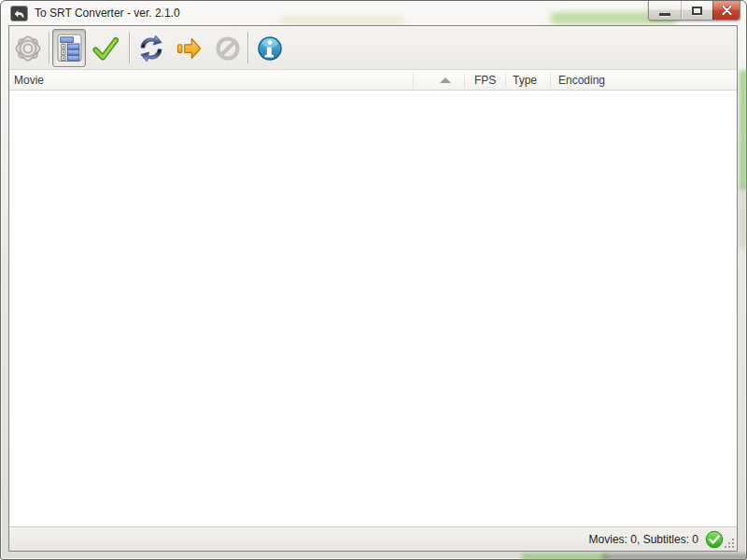 Image resolution: width=747 pixels, height=560 pixels. Describe the element at coordinates (644, 539) in the screenshot. I see `status-text: Movies: 0, Subtitles: 0` at that location.